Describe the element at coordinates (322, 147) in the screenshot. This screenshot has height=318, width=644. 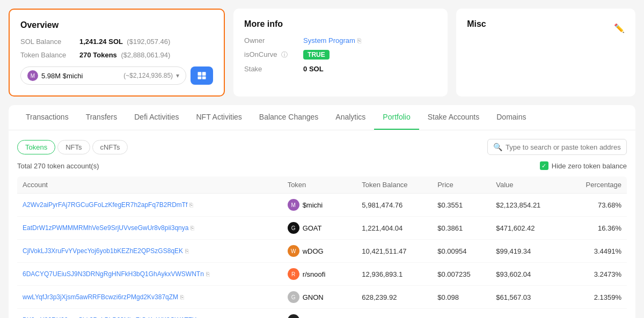
I see `portfolio-toolbar: Tokens NFTs cNFTs 🔍` at that location.